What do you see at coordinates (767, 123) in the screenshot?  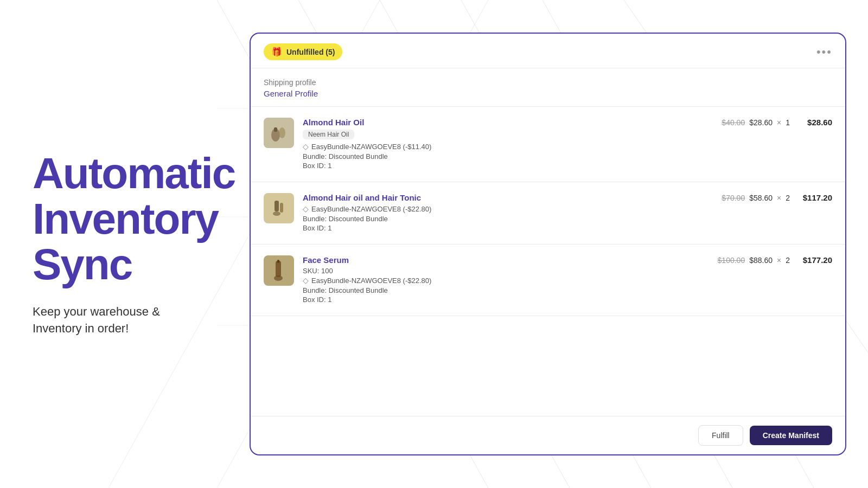 I see `product-pricing: $40.00 $28.60 × 1 $28.60` at bounding box center [767, 123].